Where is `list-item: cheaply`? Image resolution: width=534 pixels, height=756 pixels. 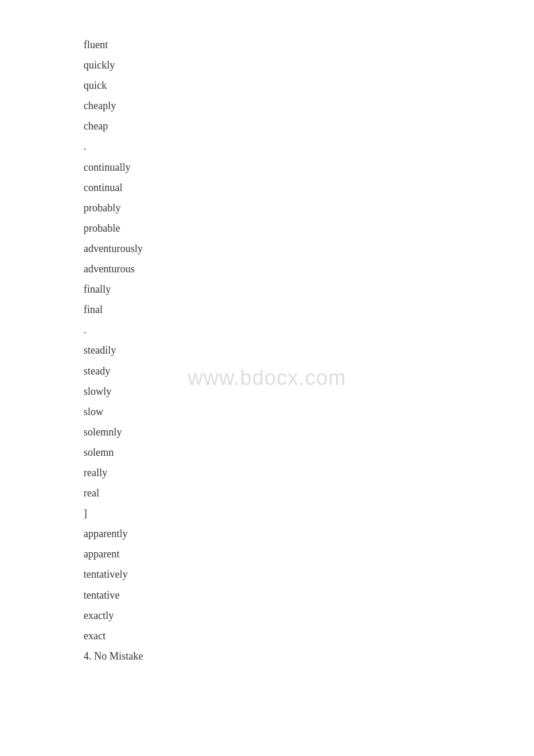
list-item: cheaply is located at coordinates (309, 106).